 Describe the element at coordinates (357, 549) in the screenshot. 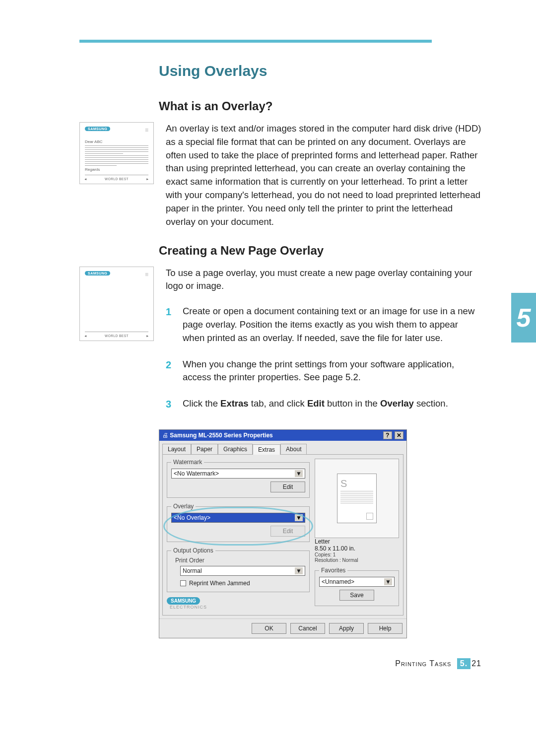

I see `preview-size: 8.50 x 11.00 in.` at that location.